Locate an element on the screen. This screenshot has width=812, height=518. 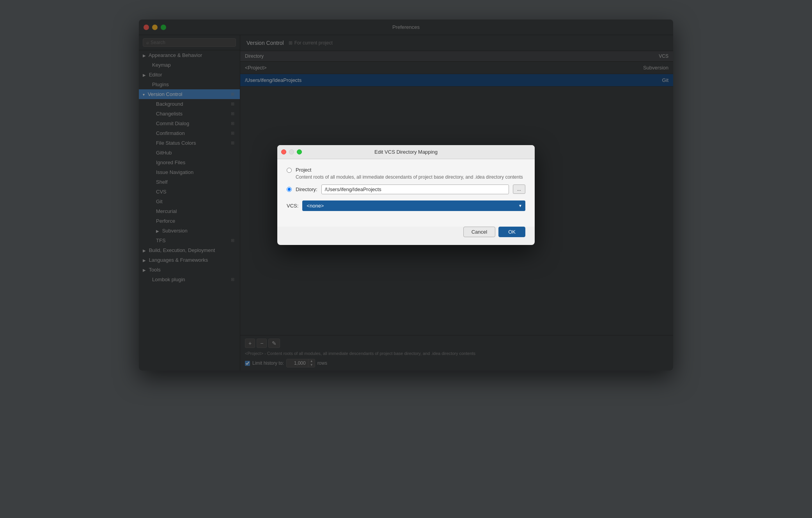
vcs-select-wrap: <none> Git Subversion Mercurial CVS Perf… is located at coordinates (414, 206).